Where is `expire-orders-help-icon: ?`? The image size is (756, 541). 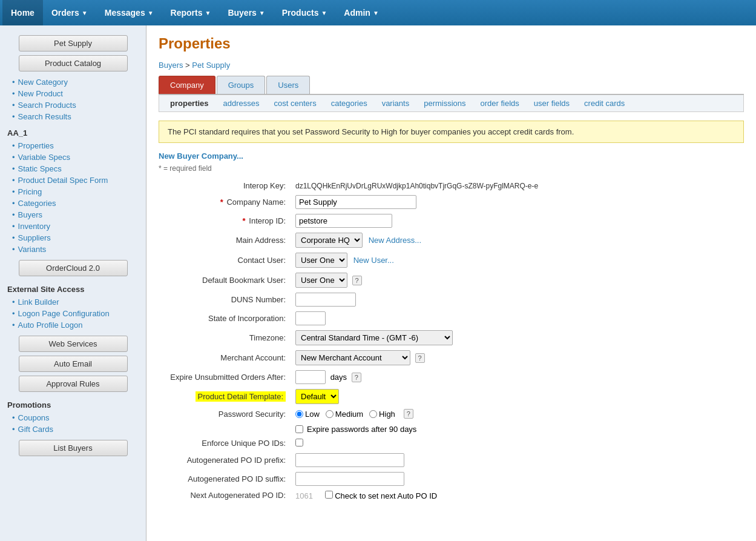
expire-orders-help-icon: ? is located at coordinates (357, 377).